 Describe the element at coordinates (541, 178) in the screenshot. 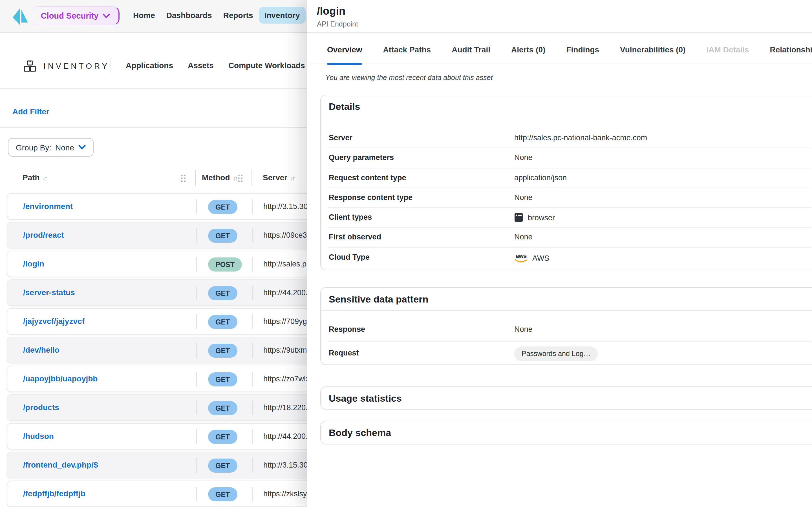

I see `detail-value: application/json` at that location.